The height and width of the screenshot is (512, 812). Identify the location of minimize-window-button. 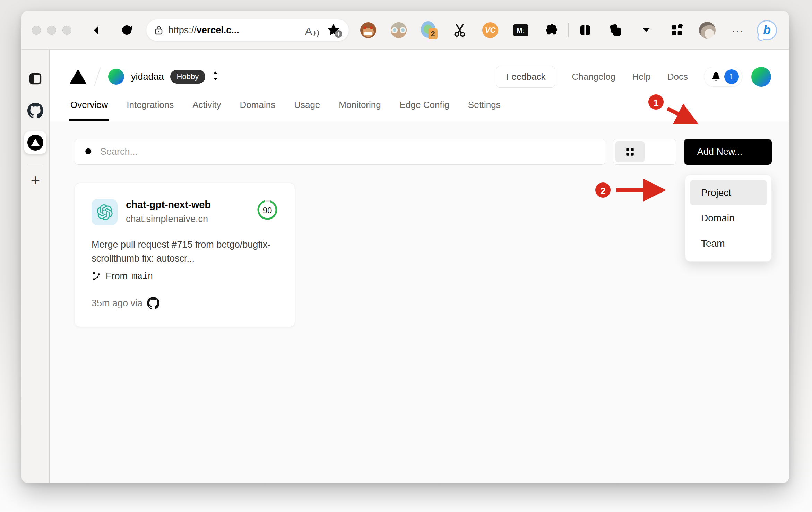
(52, 30).